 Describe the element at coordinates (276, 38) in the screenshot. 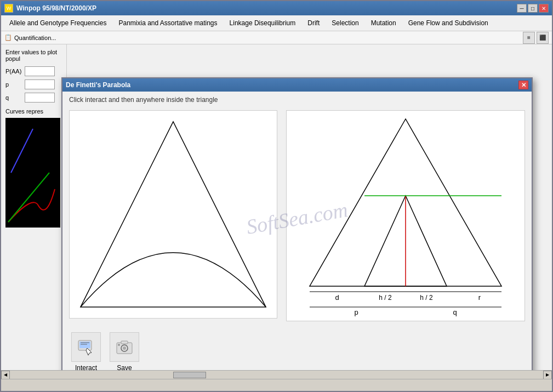

I see `inner-breadcrumb: 📋 Quantification... ≡ ⬛` at that location.